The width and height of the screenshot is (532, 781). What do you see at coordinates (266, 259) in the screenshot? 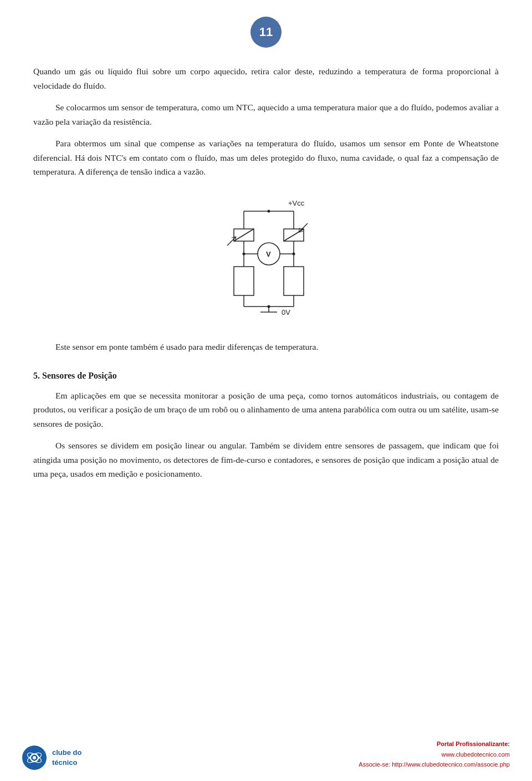
I see `circuit-svg: +Vcc` at bounding box center [266, 259].